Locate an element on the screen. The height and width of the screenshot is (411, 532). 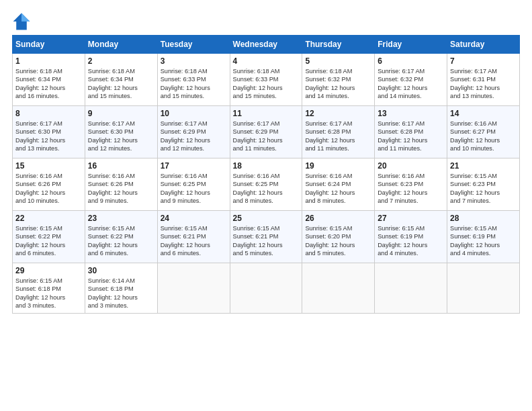
calendar-header-sunday: Sunday is located at coordinates (49, 44).